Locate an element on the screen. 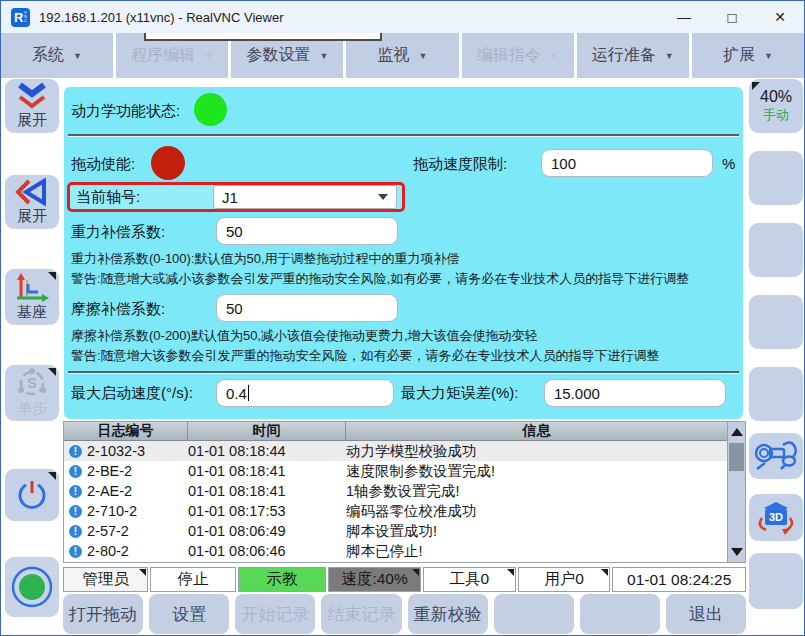  rotate-3d-icon: 3D is located at coordinates (776, 518).